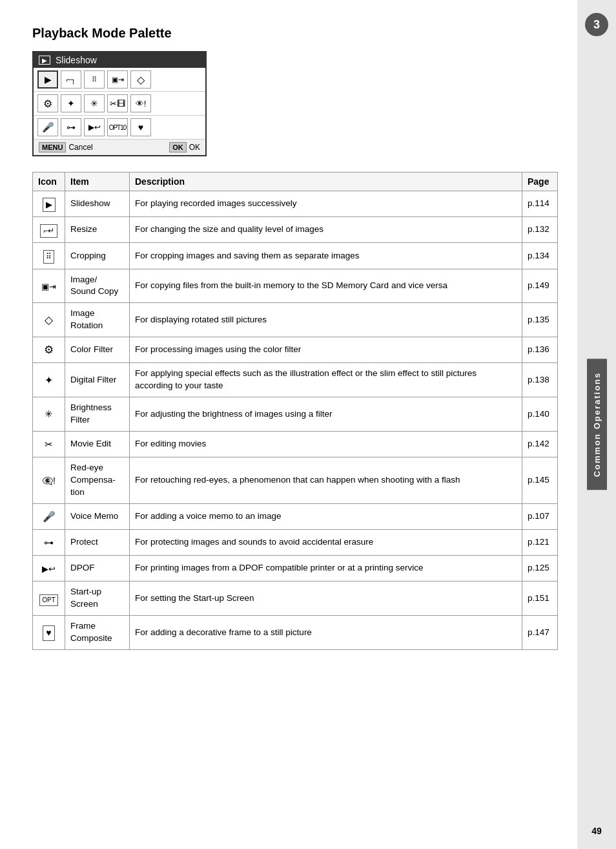 The image size is (616, 849). I want to click on table-cell-page: p.107, so click(540, 516).